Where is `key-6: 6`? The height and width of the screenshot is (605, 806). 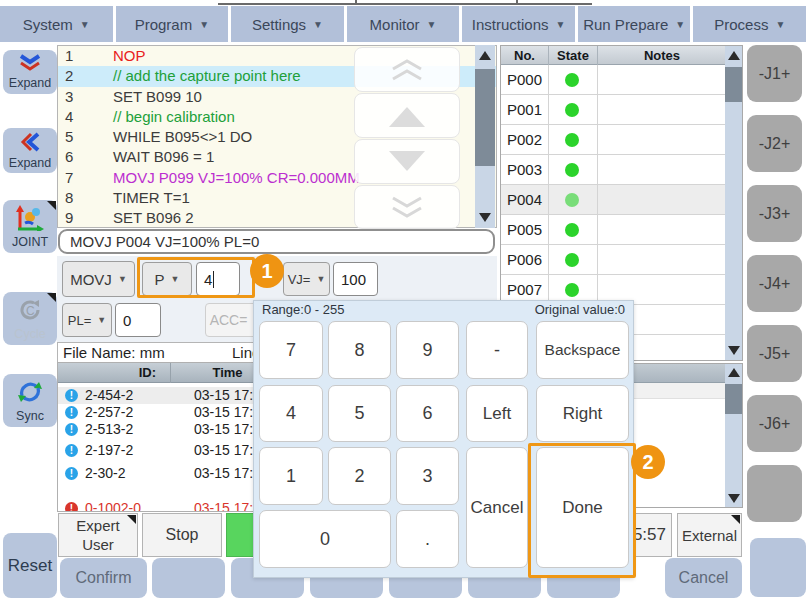
key-6: 6 is located at coordinates (428, 414).